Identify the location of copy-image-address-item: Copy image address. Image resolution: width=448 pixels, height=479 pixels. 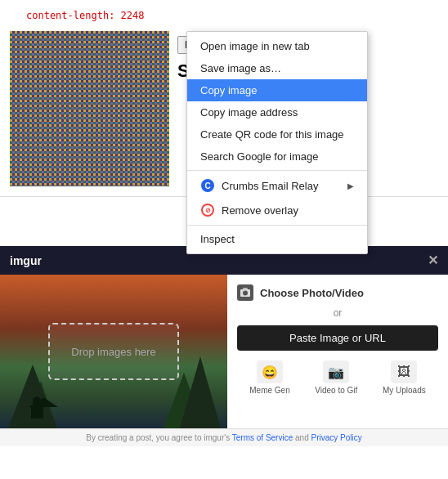
(277, 113).